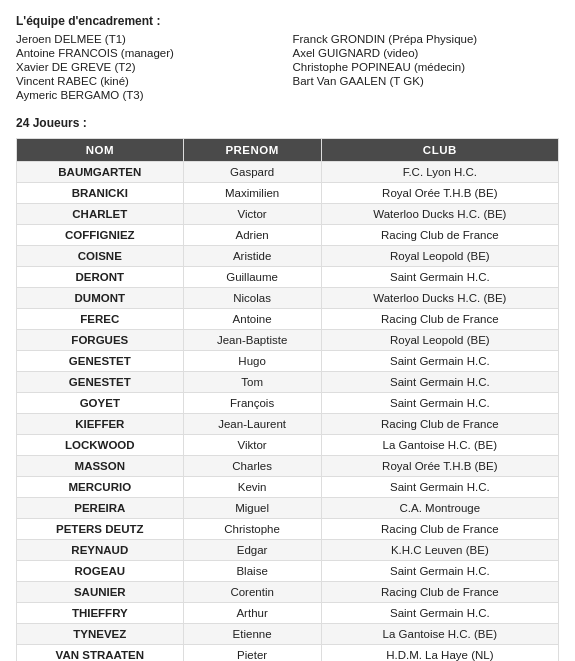 The image size is (575, 661). I want to click on player-prenom: Antoine, so click(252, 320).